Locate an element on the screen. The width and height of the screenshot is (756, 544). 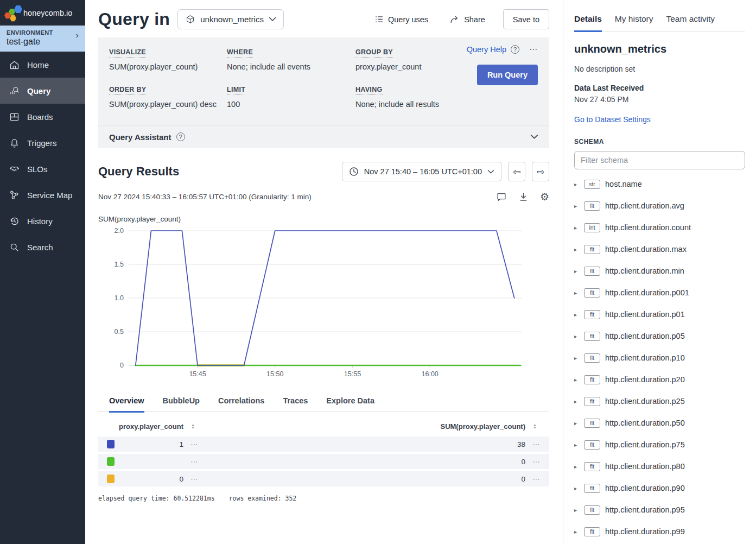
run-query-button: Run Query is located at coordinates (507, 75).